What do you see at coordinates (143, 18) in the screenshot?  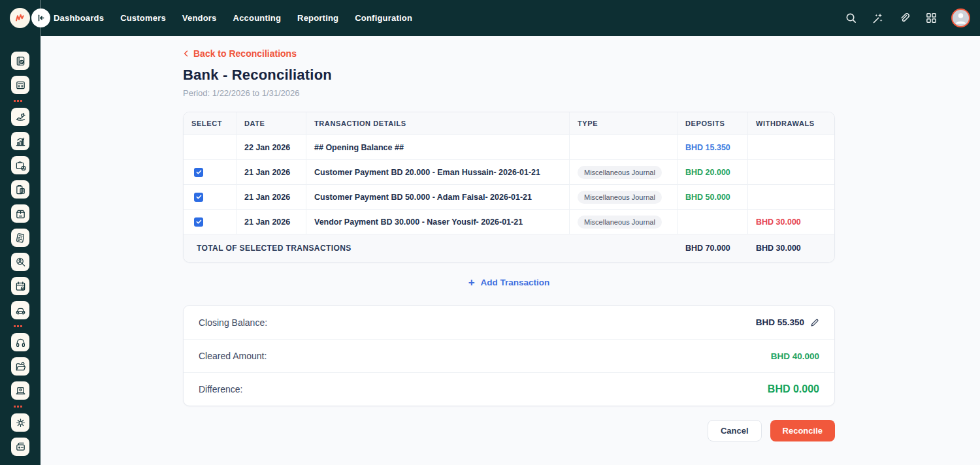 I see `menu-item-customers: Customers` at bounding box center [143, 18].